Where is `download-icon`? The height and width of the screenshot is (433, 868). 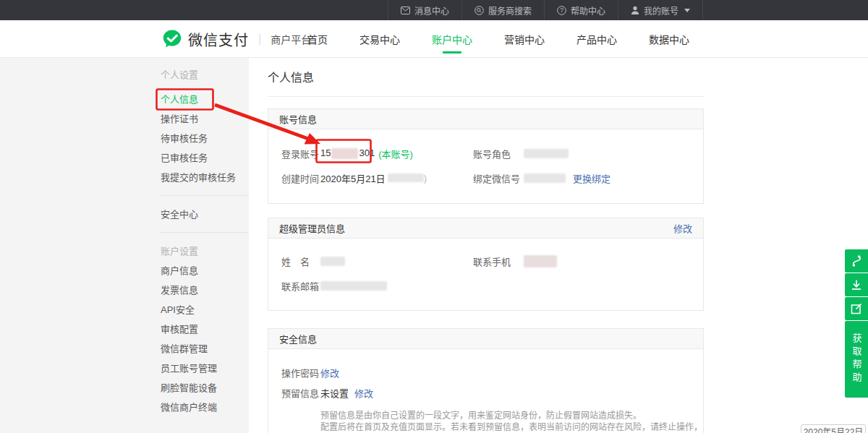 download-icon is located at coordinates (856, 285).